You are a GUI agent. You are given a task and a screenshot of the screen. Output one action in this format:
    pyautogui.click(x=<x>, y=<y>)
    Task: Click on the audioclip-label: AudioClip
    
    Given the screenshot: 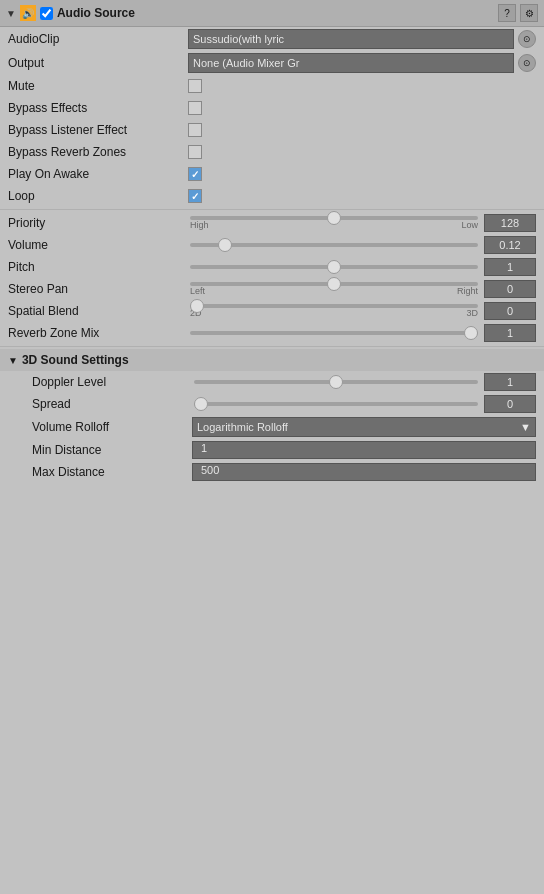 What is the action you would take?
    pyautogui.click(x=98, y=39)
    